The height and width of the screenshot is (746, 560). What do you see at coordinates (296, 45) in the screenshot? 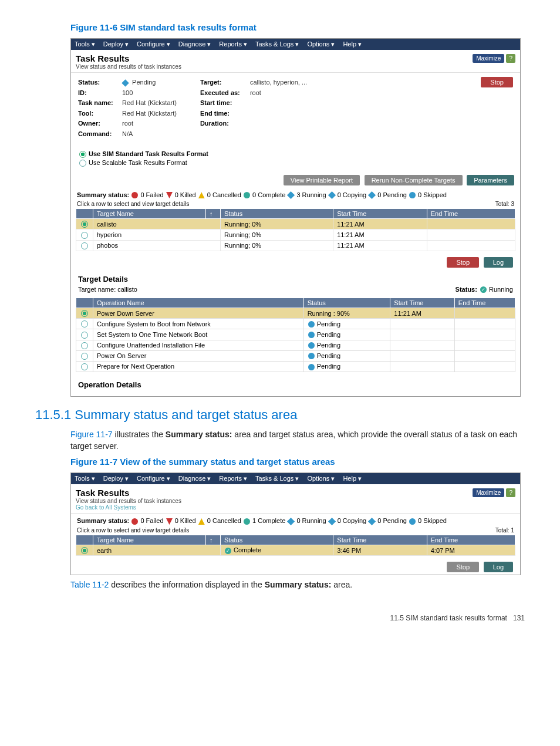
I see `menu-bar: Tools ▾Deploy ▾Configure ▾Diagnose ▾Repo…` at bounding box center [296, 45].